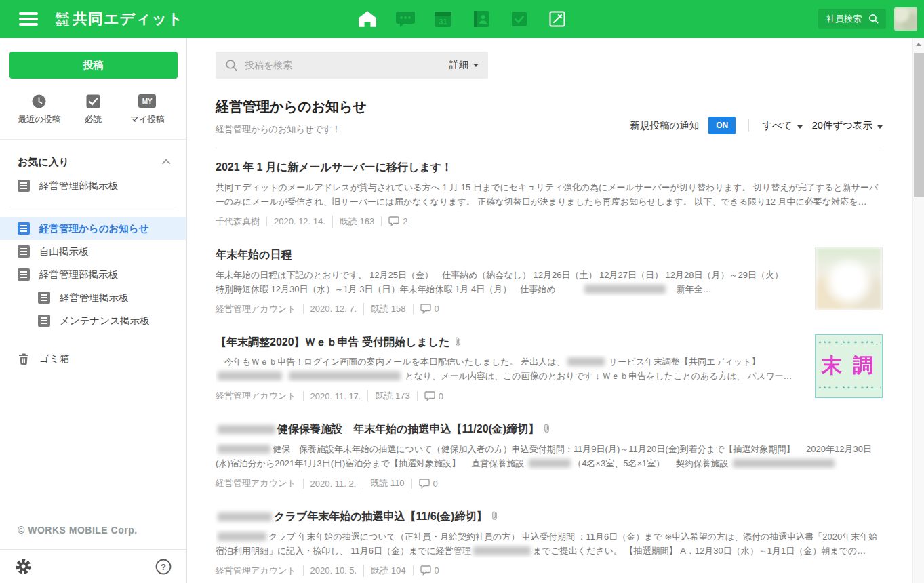  What do you see at coordinates (459, 65) in the screenshot?
I see `search-detail-label: 詳細` at bounding box center [459, 65].